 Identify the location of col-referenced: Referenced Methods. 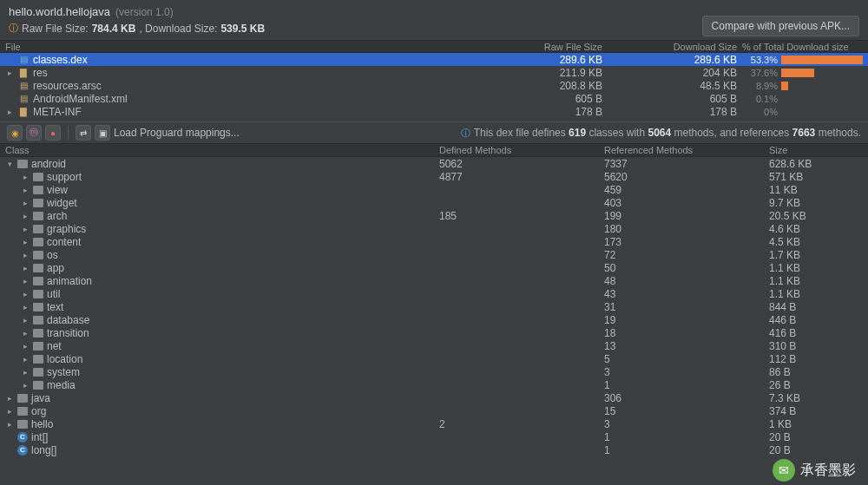
(681, 150).